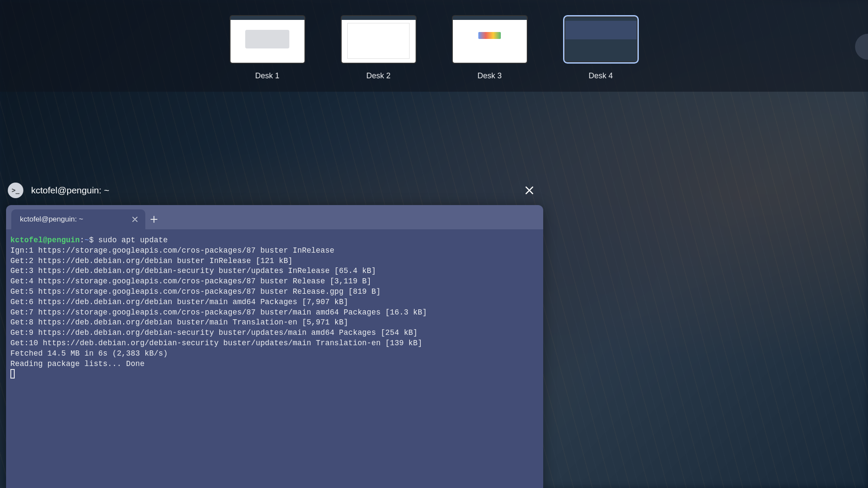  Describe the element at coordinates (275, 375) in the screenshot. I see `terminal-cursor-line` at that location.